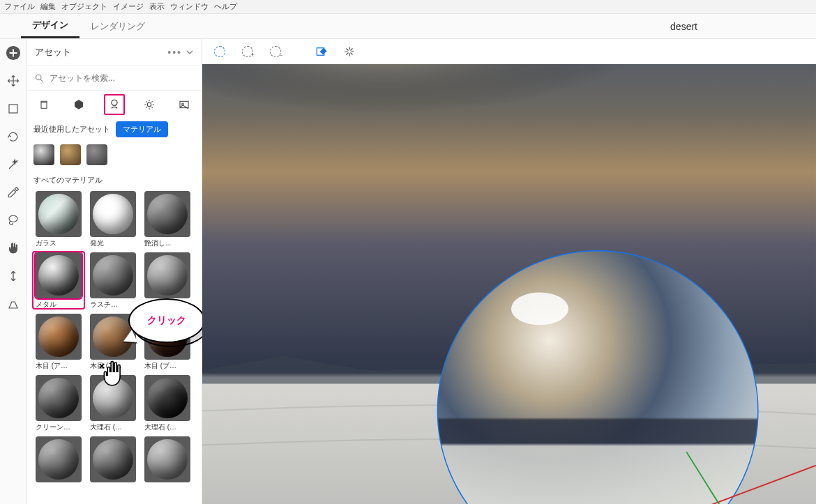 The image size is (816, 504). What do you see at coordinates (114, 105) in the screenshot?
I see `category-tabs` at bounding box center [114, 105].